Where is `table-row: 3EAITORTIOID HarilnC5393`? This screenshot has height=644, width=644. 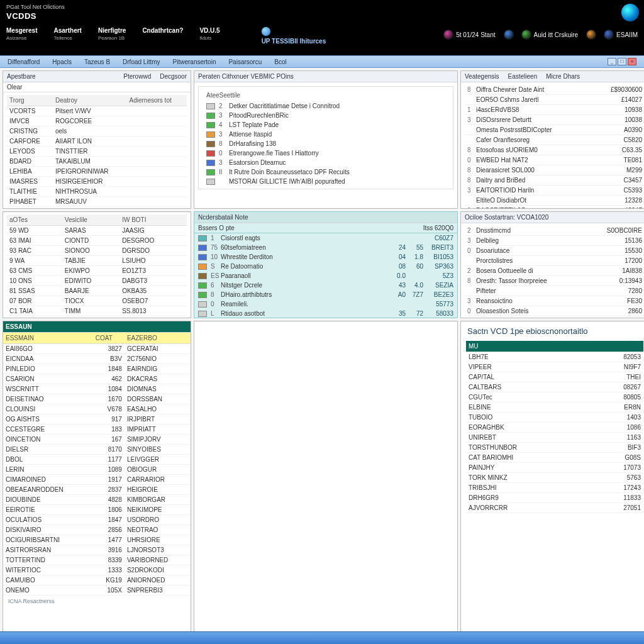
table-row: 3EAITORTIOID HarilnC5393 is located at coordinates (555, 191).